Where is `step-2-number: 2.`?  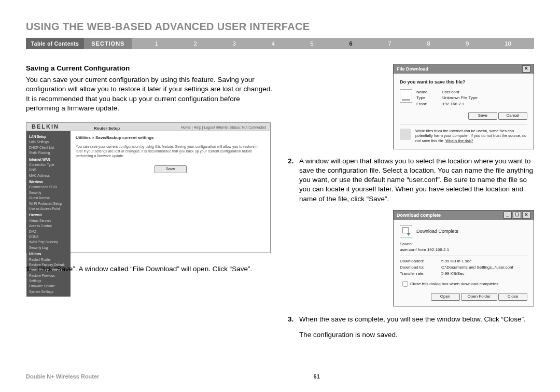 step-2-number: 2. is located at coordinates (293, 180).